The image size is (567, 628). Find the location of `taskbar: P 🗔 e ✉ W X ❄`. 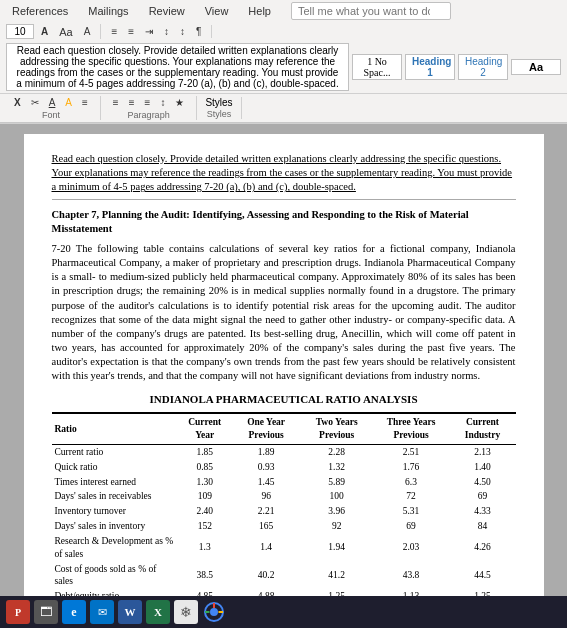

taskbar: P 🗔 e ✉ W X ❄ is located at coordinates (284, 612).